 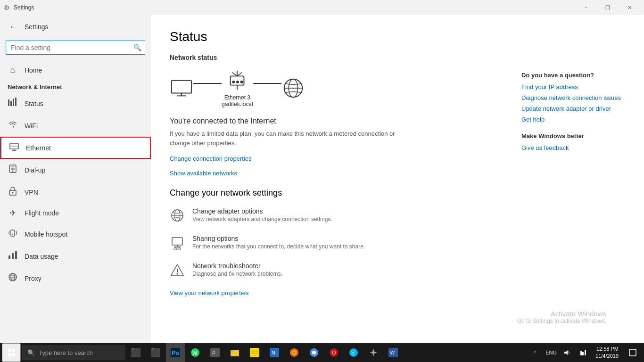 I want to click on taskbar-file-mgr-icon, so click(x=235, y=353).